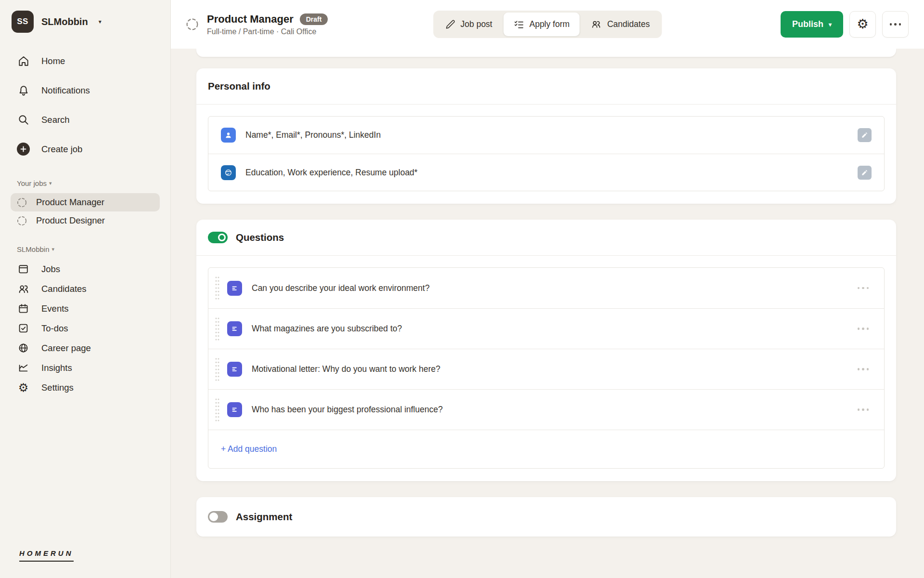 The width and height of the screenshot is (924, 578). Describe the element at coordinates (546, 328) in the screenshot. I see `question-row: What magazines are you subscribed to?` at that location.